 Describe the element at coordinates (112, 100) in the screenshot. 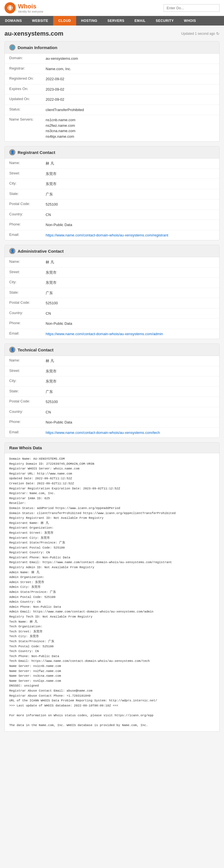

I see `domain-row-updated: Updated On: 2022-09-02` at that location.